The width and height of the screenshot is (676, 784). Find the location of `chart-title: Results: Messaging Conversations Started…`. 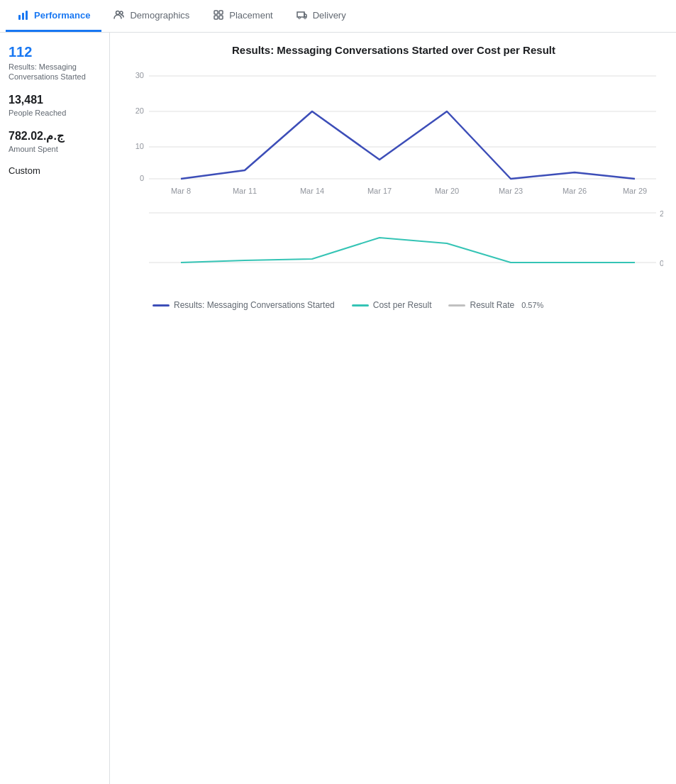

chart-title: Results: Messaging Conversations Started… is located at coordinates (394, 50).